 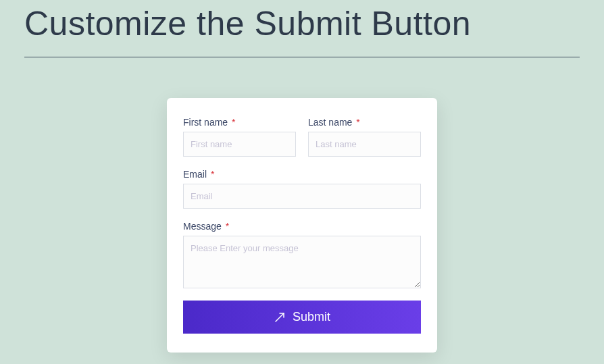 I want to click on first-name-label: First name *, so click(x=239, y=122).